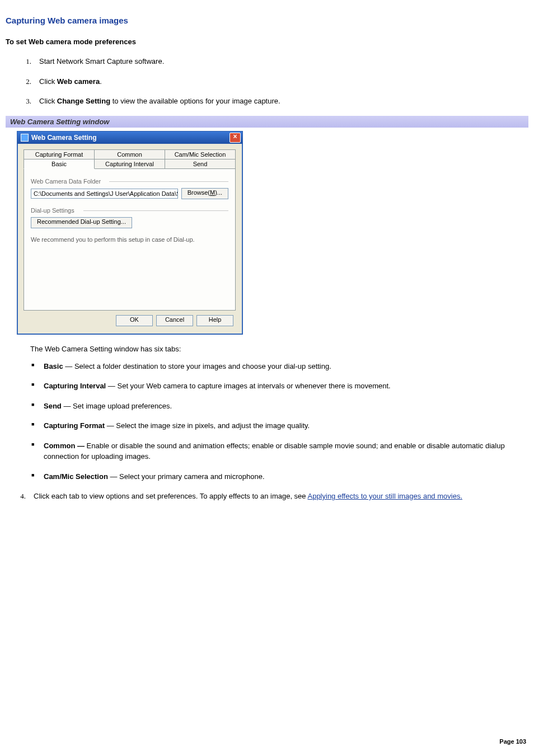 This screenshot has height=756, width=534. I want to click on help-button: Help, so click(215, 321).